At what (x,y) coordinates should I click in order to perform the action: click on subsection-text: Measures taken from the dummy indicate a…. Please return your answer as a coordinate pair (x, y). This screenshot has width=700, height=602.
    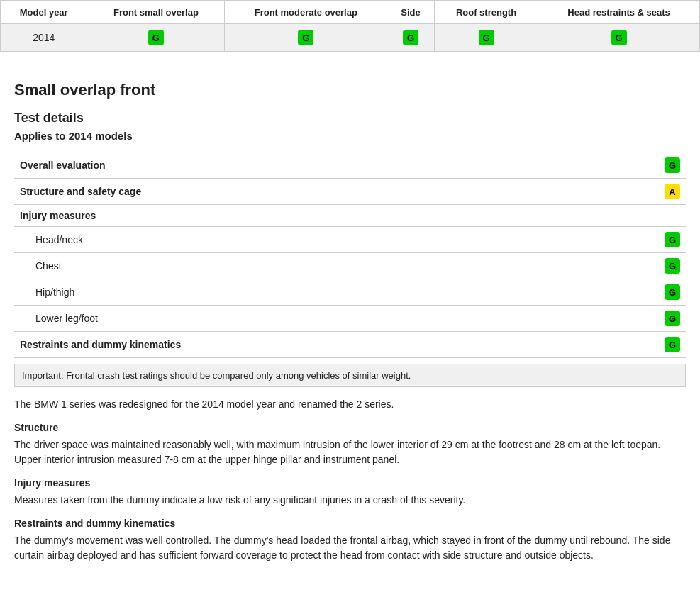
    Looking at the image, I should click on (350, 501).